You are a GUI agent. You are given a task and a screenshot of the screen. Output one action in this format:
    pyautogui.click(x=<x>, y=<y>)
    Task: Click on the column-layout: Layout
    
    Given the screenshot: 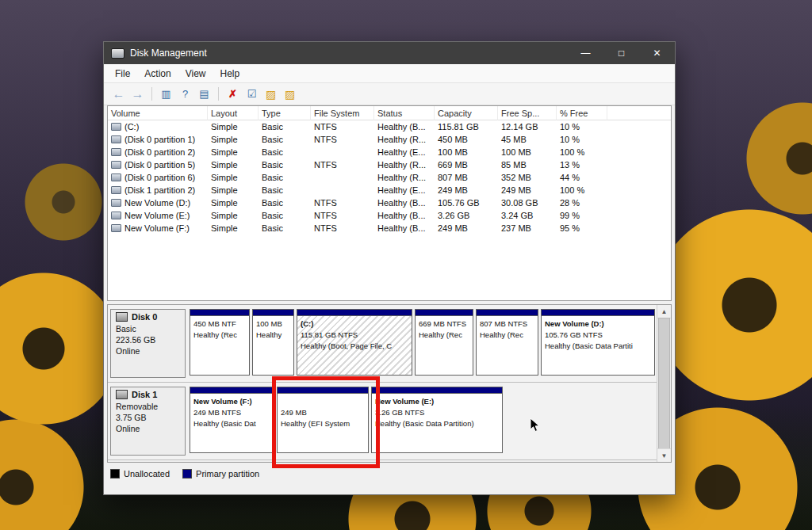 What is the action you would take?
    pyautogui.click(x=233, y=113)
    